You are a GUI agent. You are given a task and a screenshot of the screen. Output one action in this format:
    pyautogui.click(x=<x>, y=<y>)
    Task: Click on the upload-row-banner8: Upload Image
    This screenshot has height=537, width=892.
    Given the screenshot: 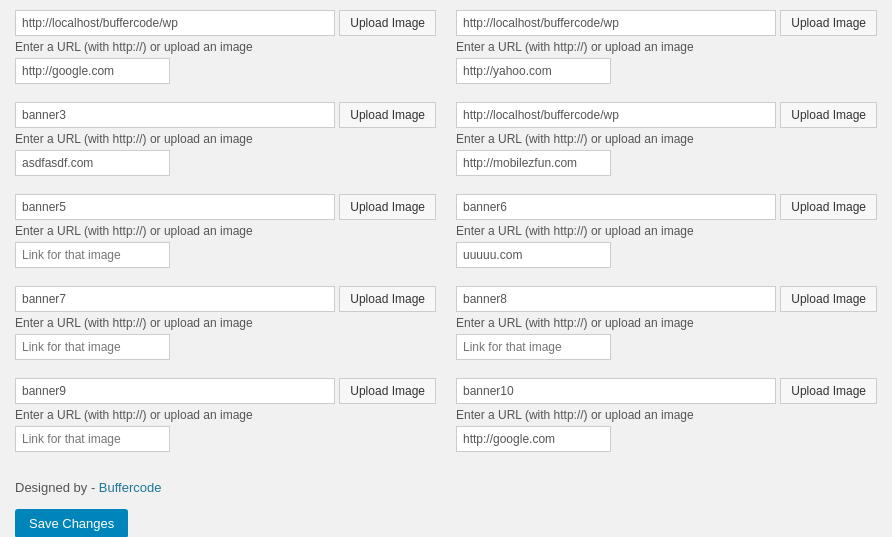 What is the action you would take?
    pyautogui.click(x=666, y=299)
    